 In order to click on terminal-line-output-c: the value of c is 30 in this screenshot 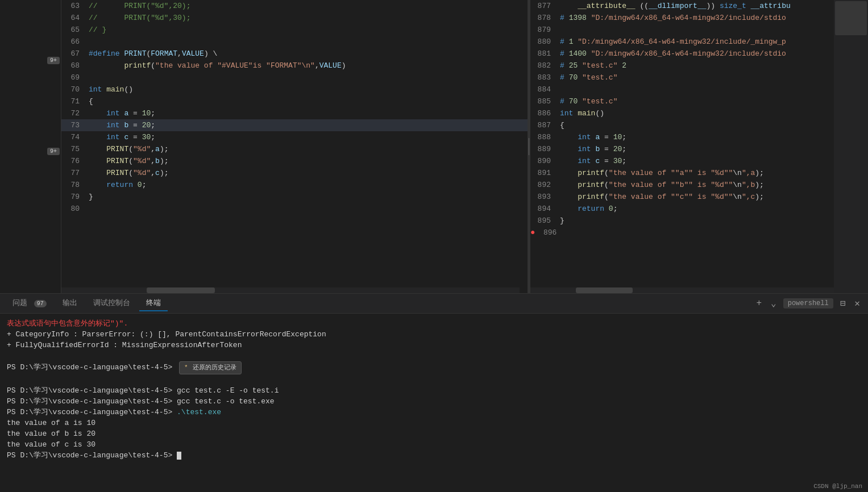, I will do `click(434, 444)`.